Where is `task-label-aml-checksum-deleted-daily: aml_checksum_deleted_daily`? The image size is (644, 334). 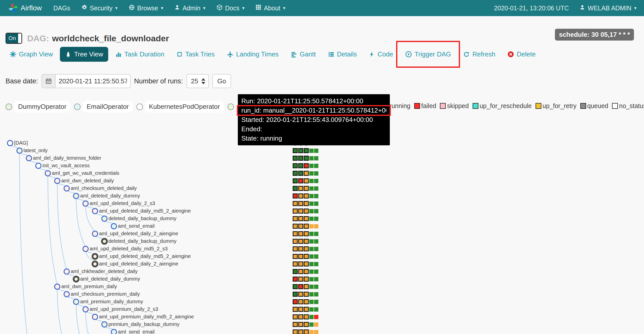 task-label-aml-checksum-deleted-daily: aml_checksum_deleted_daily is located at coordinates (104, 188).